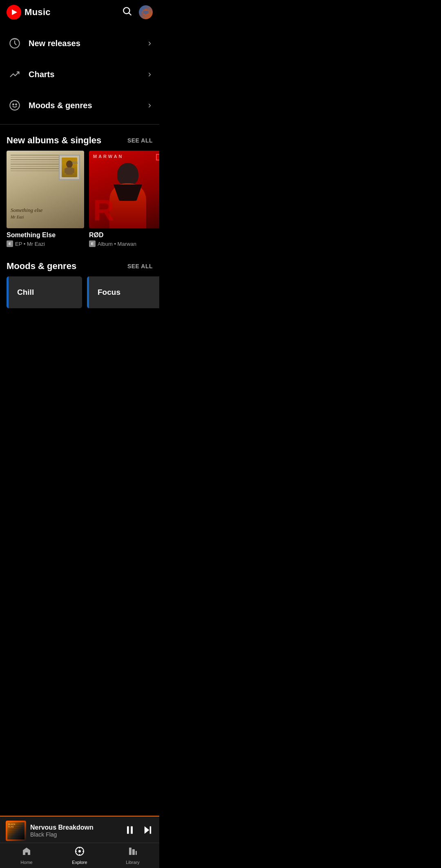  I want to click on albums-see-all-button: SEE ALL, so click(140, 140).